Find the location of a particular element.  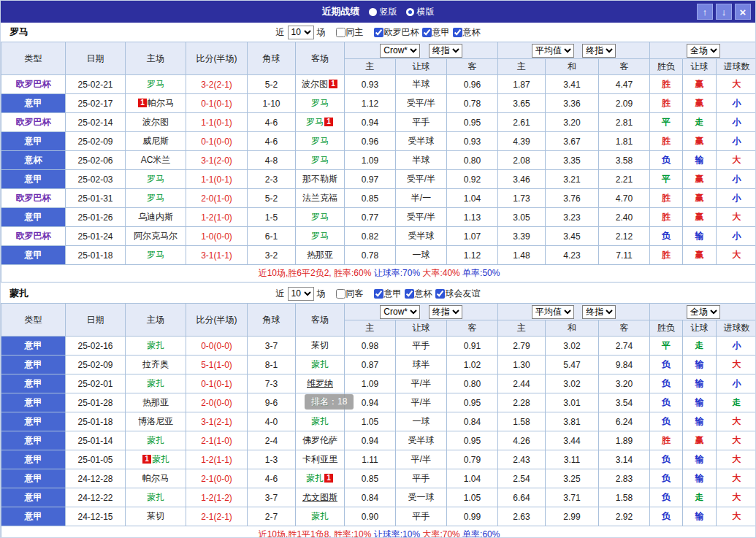

match-row: 欧罗巴杯 25-02-21 罗马 3-2(2-1) 5-2 波尔图1 0.93 … is located at coordinates (378, 85).